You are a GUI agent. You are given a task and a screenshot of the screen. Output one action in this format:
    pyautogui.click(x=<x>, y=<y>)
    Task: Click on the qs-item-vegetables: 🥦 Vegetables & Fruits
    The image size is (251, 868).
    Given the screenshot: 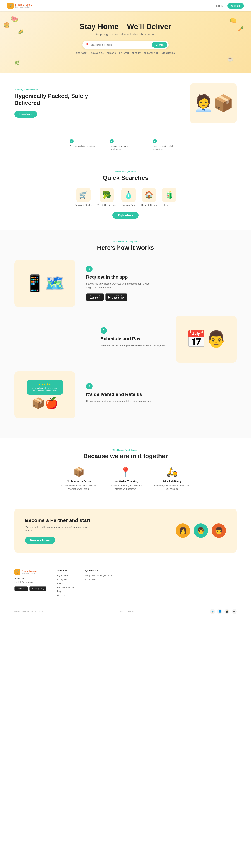 What is the action you would take?
    pyautogui.click(x=107, y=197)
    